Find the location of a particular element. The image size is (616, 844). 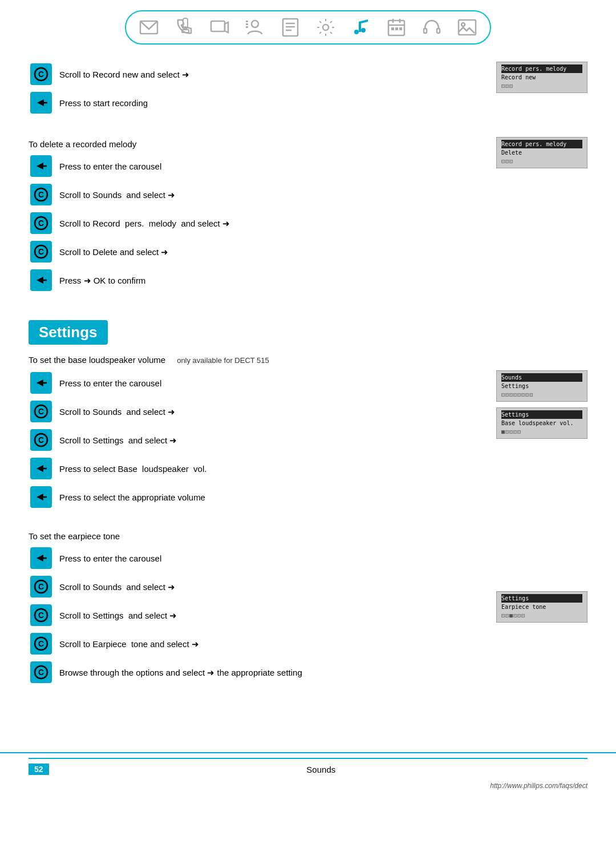

step-row: C Scroll to Record new and select ➜ is located at coordinates (257, 74).